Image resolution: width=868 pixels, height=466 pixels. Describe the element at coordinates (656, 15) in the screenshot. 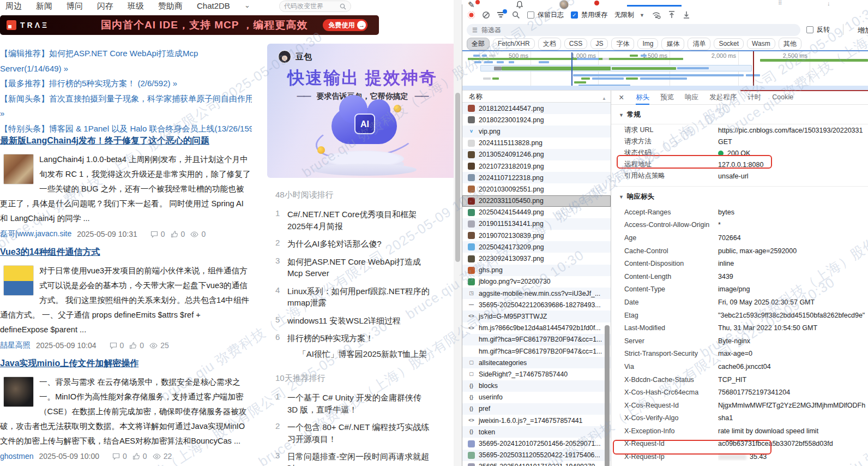

I see `network-conditions-icon` at that location.